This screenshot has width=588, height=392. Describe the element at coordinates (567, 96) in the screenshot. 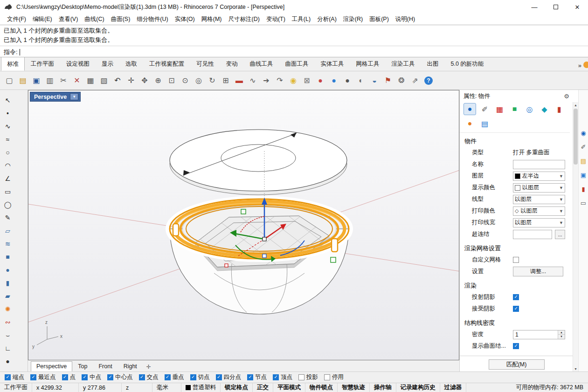

I see `panel-options-gear-icon: ⚙` at that location.